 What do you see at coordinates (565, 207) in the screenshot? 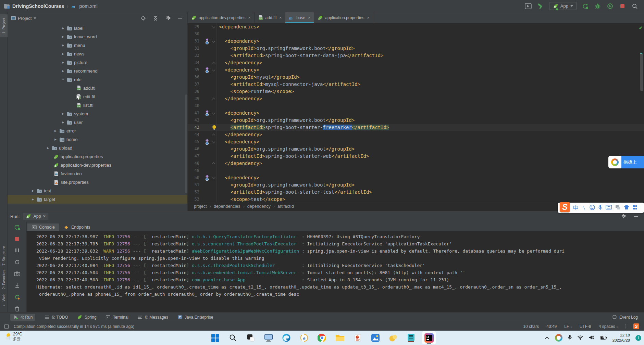
I see `sogou-logo-icon: S` at bounding box center [565, 207].